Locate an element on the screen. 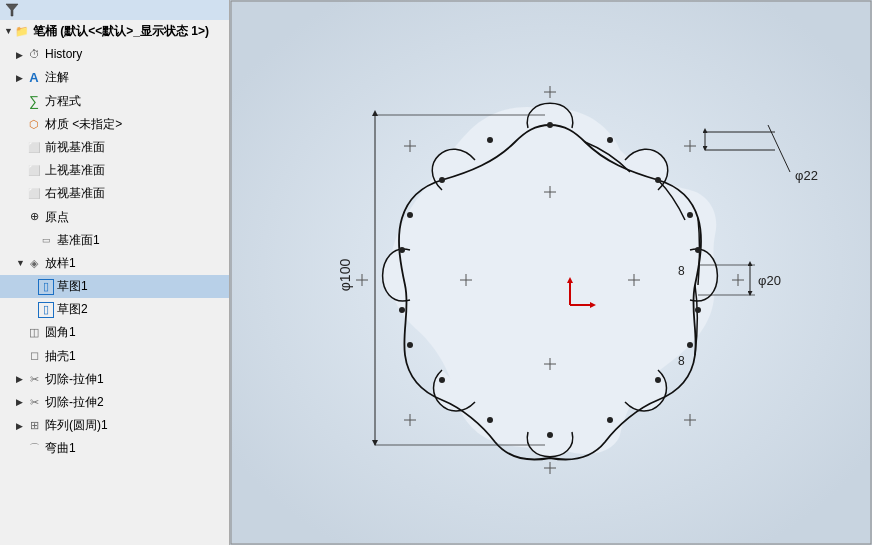 The height and width of the screenshot is (545, 872). sidebar-item-sketch2: ▯草图2 is located at coordinates (114, 310).